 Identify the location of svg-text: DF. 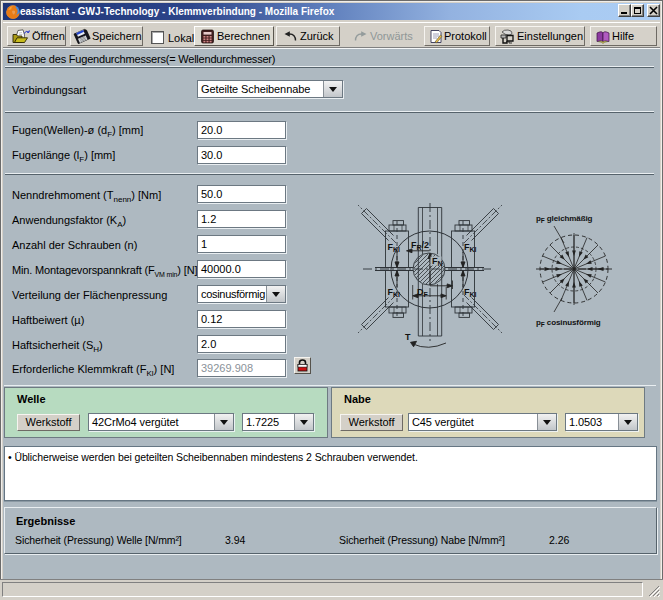
(423, 292).